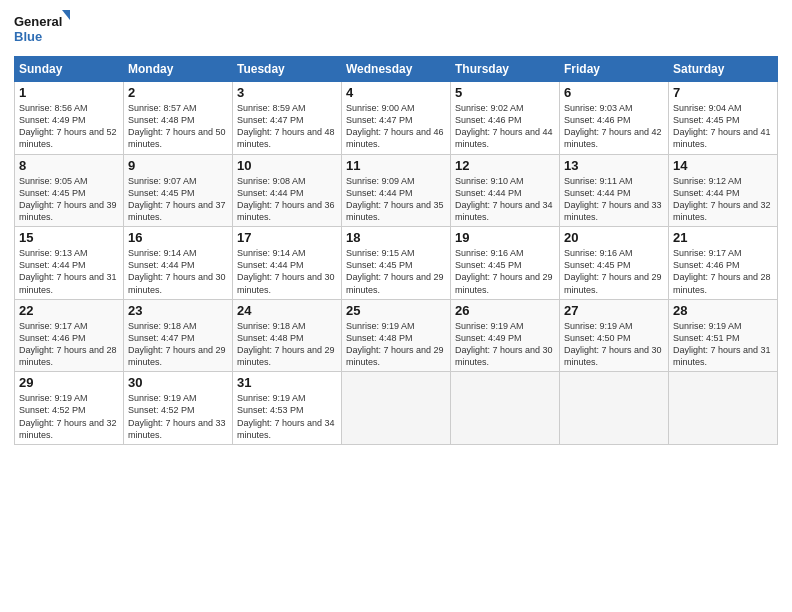 The height and width of the screenshot is (612, 792). Describe the element at coordinates (723, 310) in the screenshot. I see `day-number: 28` at that location.